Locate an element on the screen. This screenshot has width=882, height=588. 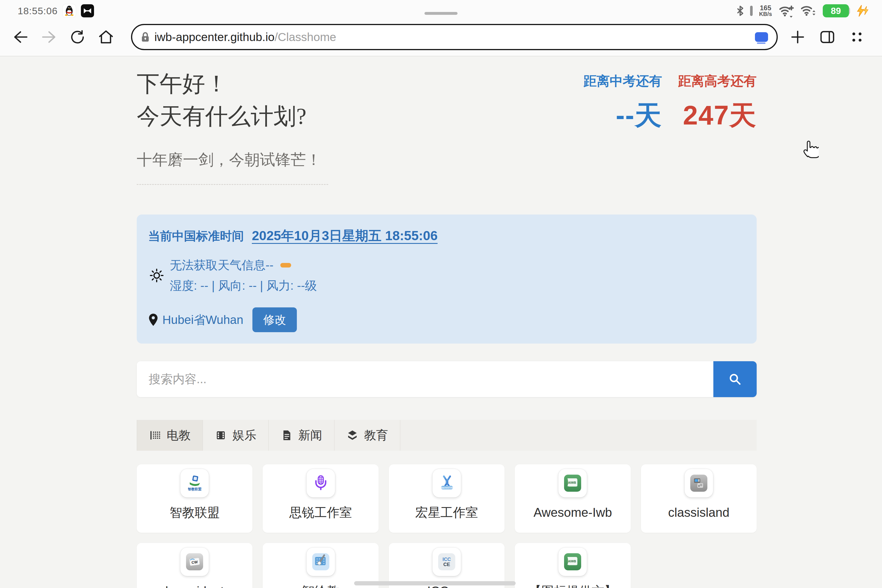
icc-ce-icon: ICC CE is located at coordinates (447, 562).